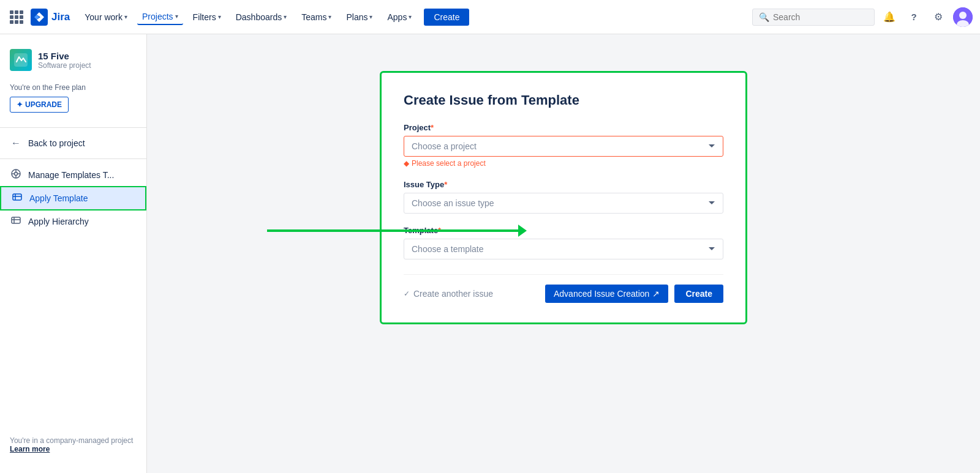  Describe the element at coordinates (17, 198) in the screenshot. I see `apply-template-icon` at that location.